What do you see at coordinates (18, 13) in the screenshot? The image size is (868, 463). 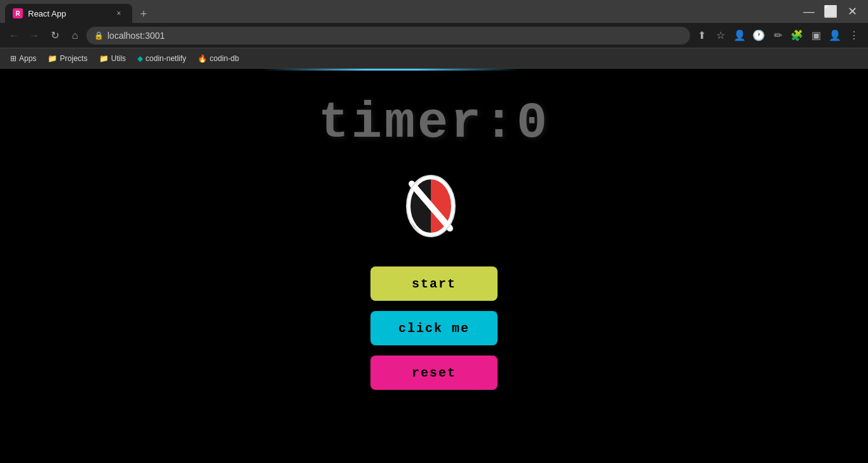 I see `tab-favicon: R` at bounding box center [18, 13].